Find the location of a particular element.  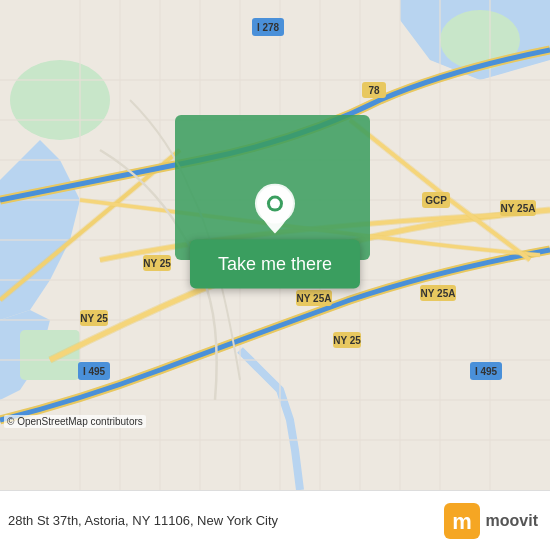

osm-credit: © OpenStreetMap contributors is located at coordinates (75, 422).